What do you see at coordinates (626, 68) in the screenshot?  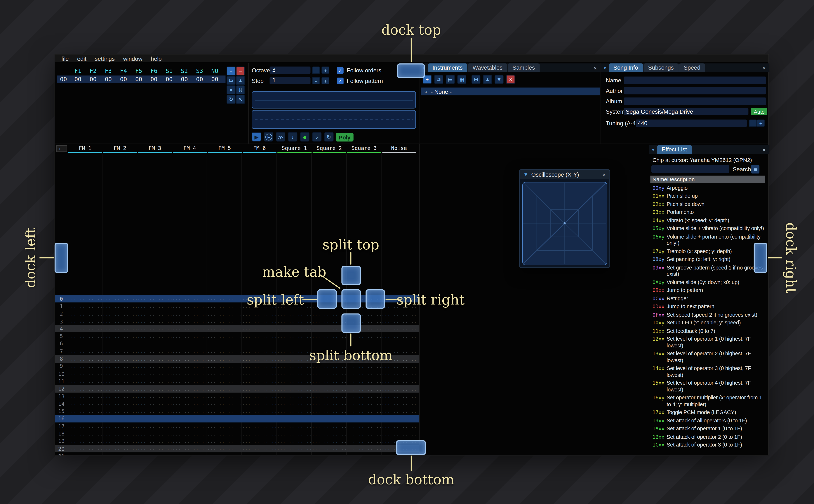 I see `song-info-tab-song-info: Song Info` at bounding box center [626, 68].